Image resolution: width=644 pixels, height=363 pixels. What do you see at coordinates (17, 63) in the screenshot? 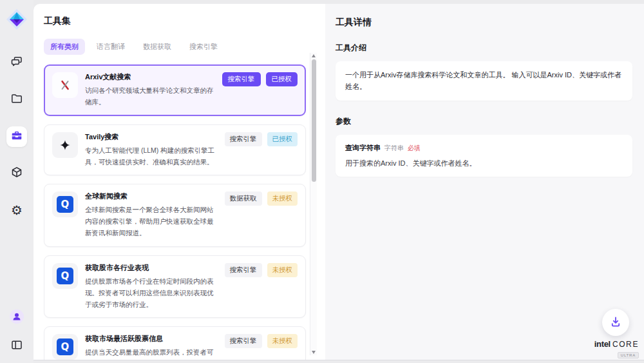
I see `chat-icon` at bounding box center [17, 63].